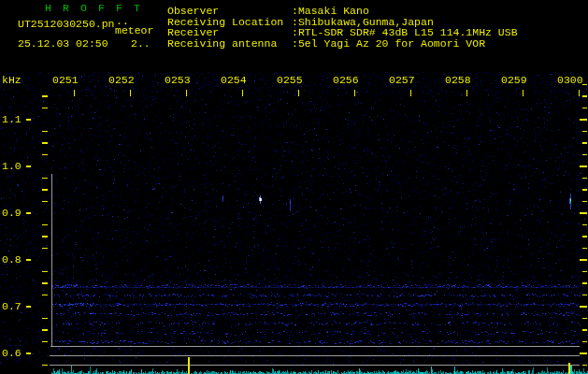 The width and height of the screenshot is (588, 374). What do you see at coordinates (402, 80) in the screenshot?
I see `time-label: 0257` at bounding box center [402, 80].